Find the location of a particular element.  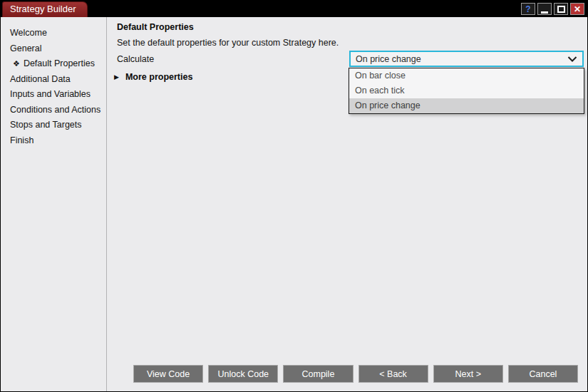

maximize-icon is located at coordinates (562, 9).